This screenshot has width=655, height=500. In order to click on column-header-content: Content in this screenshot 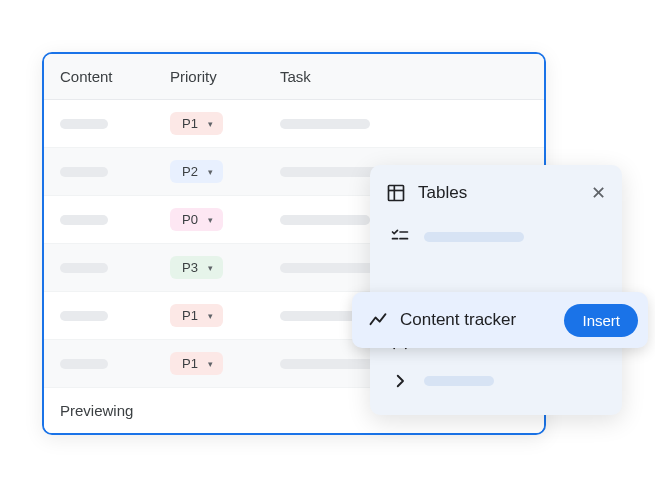, I will do `click(99, 76)`.